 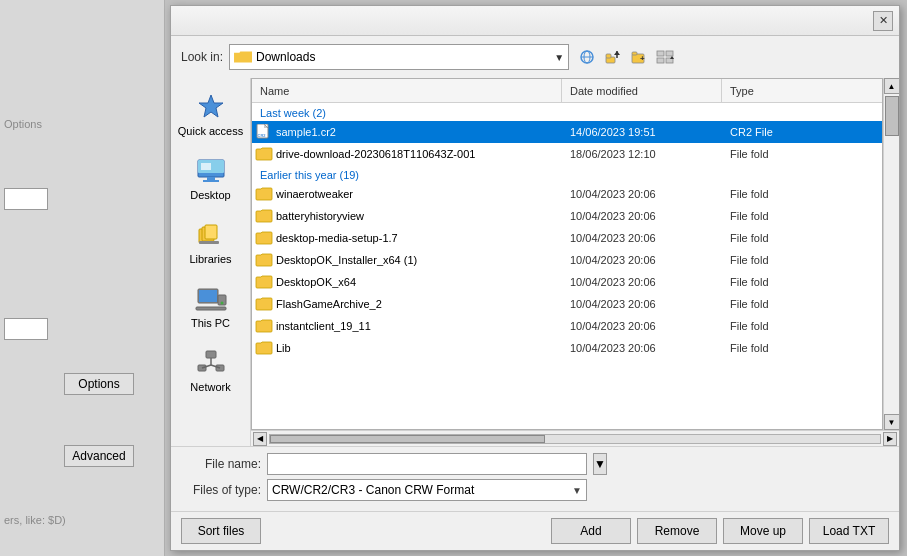 What do you see at coordinates (211, 299) in the screenshot?
I see `this-pc-icon` at bounding box center [211, 299].